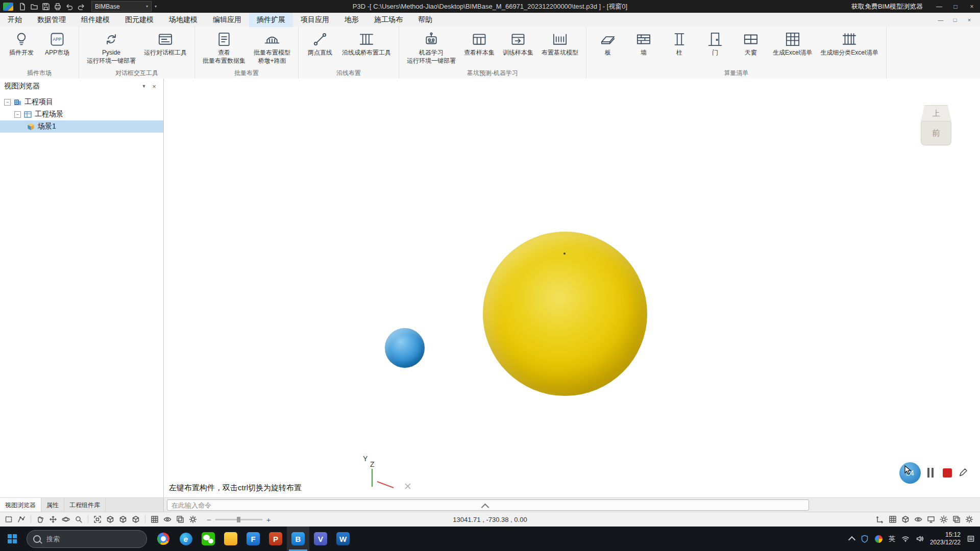 The width and height of the screenshot is (980, 551). What do you see at coordinates (715, 43) in the screenshot?
I see `door-button: 门` at bounding box center [715, 43].